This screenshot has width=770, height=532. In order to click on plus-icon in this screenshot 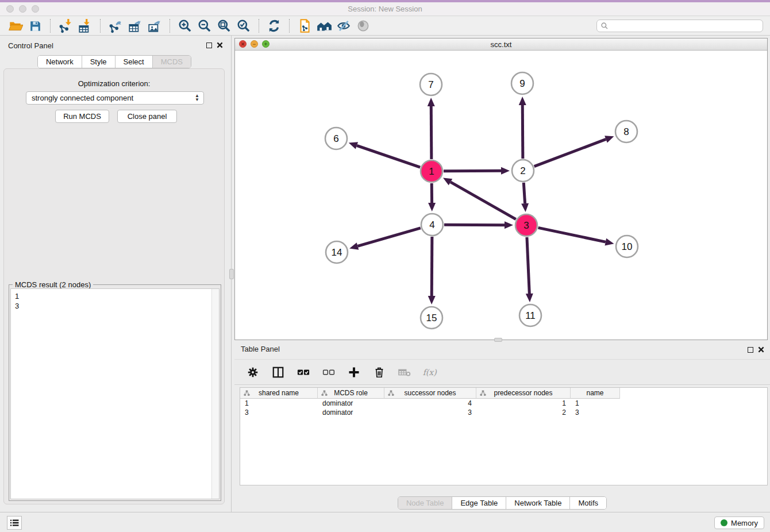, I will do `click(354, 372)`.